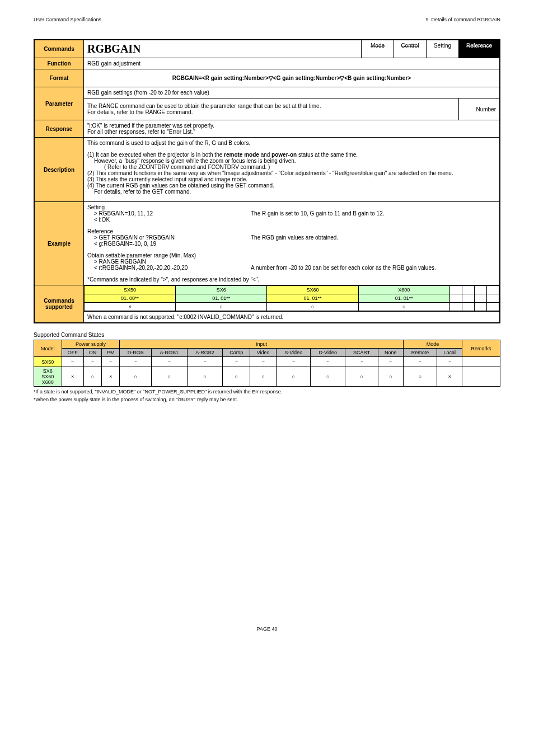 The height and width of the screenshot is (756, 534). Describe the element at coordinates (59, 64) in the screenshot. I see `function-label: Function` at that location.